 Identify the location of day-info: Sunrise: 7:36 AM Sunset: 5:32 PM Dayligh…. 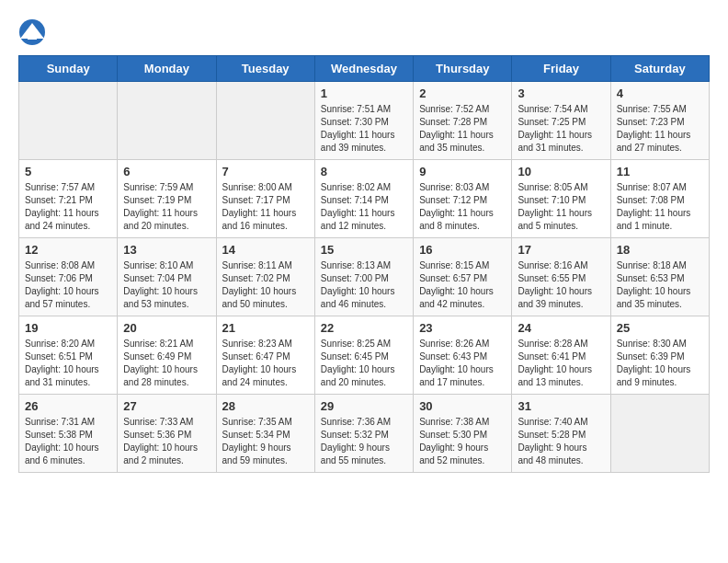
(364, 442).